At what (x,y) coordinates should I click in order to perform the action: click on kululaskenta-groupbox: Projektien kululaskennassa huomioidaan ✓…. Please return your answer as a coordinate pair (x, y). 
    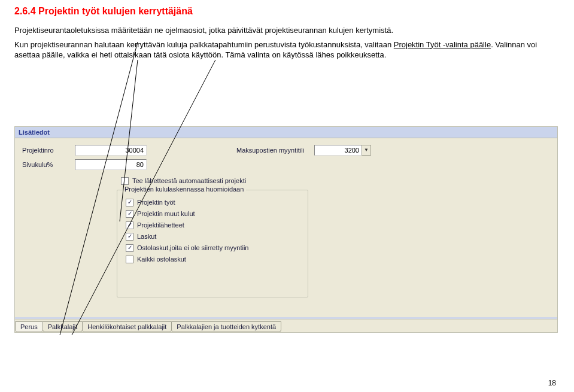
    Looking at the image, I should click on (212, 244).